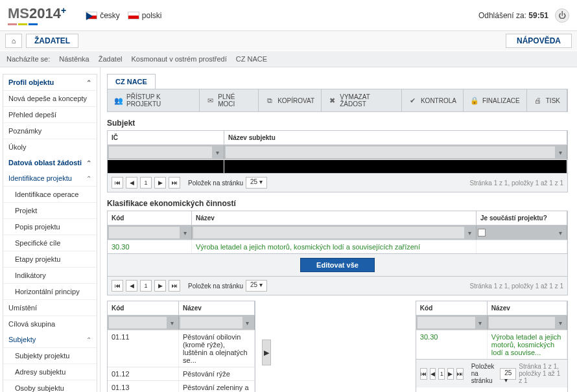 This screenshot has height=392, width=577. What do you see at coordinates (50, 292) in the screenshot?
I see `sidebar-item: Horizontální principy` at bounding box center [50, 292].